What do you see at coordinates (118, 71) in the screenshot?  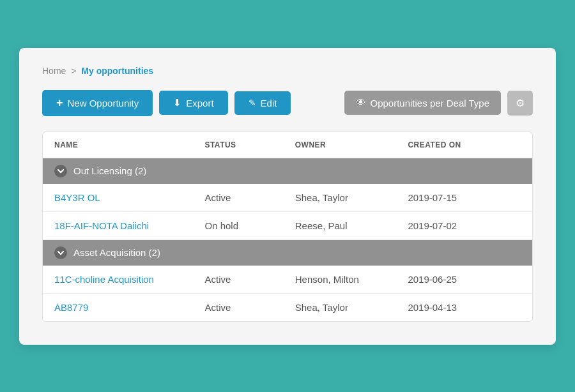 I see `breadcrumb-current: My opportunities` at bounding box center [118, 71].